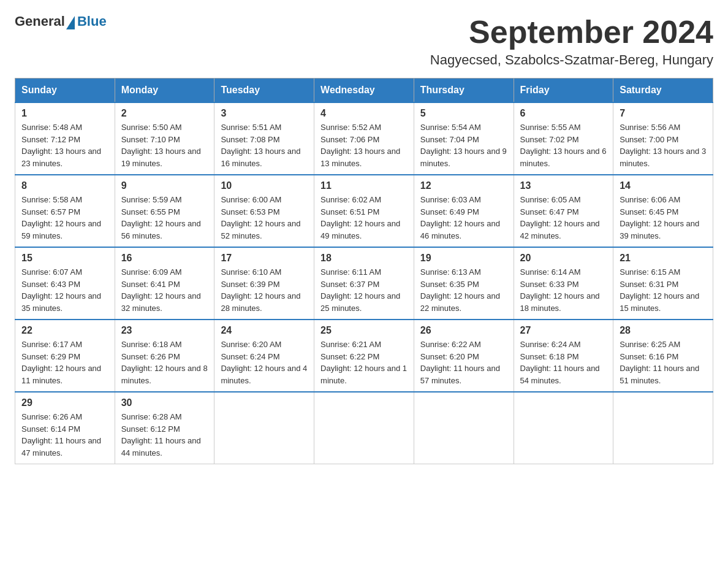 The width and height of the screenshot is (728, 563). I want to click on daylight-label: Daylight: 12 hours and 35 minutes., so click(61, 302).